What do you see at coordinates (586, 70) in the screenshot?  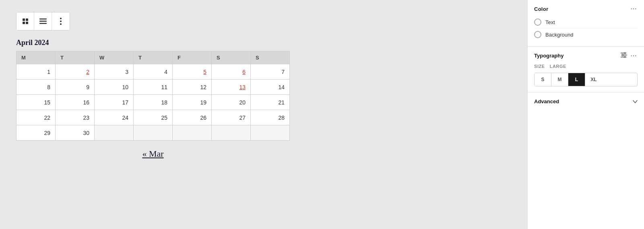 I see `typography-section: Typography ⋯ SIZE LARGE` at bounding box center [586, 70].